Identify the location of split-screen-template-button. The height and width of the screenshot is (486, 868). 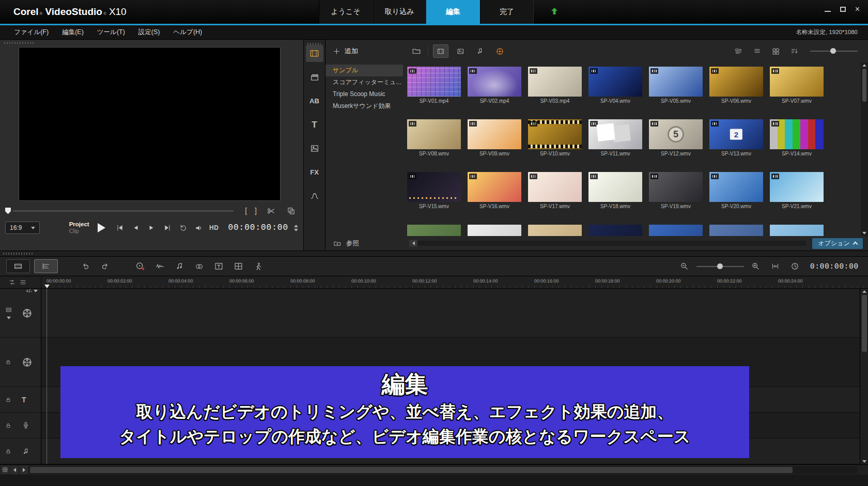
(238, 266).